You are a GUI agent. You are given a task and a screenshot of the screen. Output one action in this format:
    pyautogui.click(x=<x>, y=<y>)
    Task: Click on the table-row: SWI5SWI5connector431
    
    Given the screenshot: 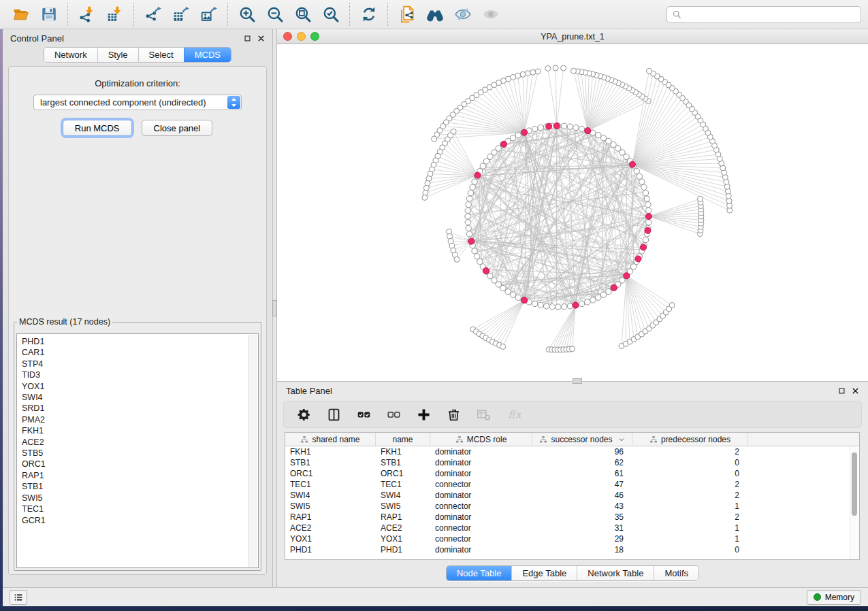 What is the action you would take?
    pyautogui.click(x=572, y=506)
    